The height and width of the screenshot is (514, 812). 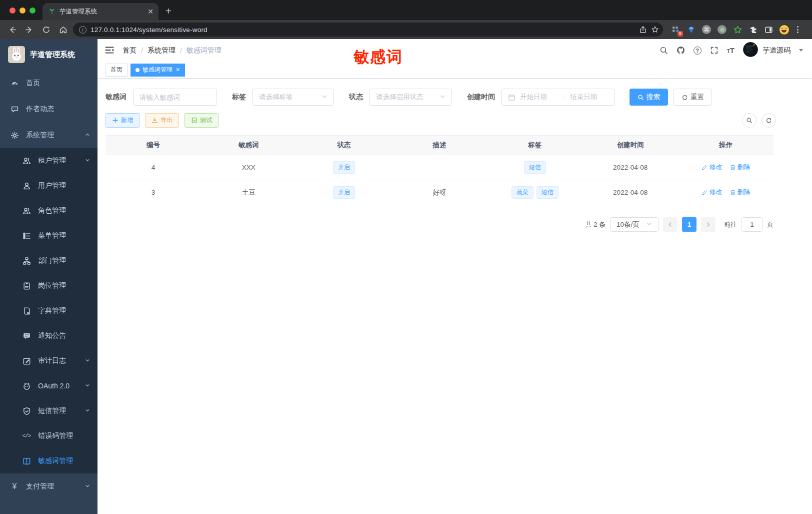 What do you see at coordinates (49, 211) in the screenshot?
I see `sidebar-item-5: 角色管理` at bounding box center [49, 211].